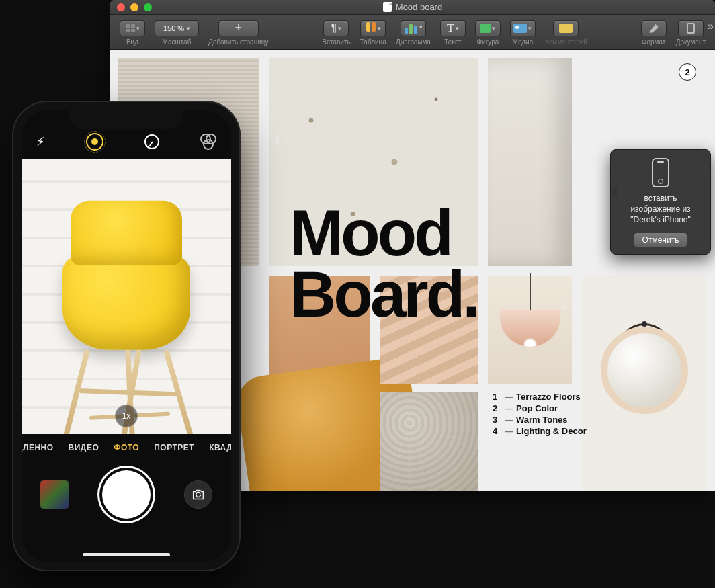 Image resolution: width=715 pixels, height=588 pixels. What do you see at coordinates (661, 240) in the screenshot?
I see `cancel-button: Отменить` at bounding box center [661, 240].